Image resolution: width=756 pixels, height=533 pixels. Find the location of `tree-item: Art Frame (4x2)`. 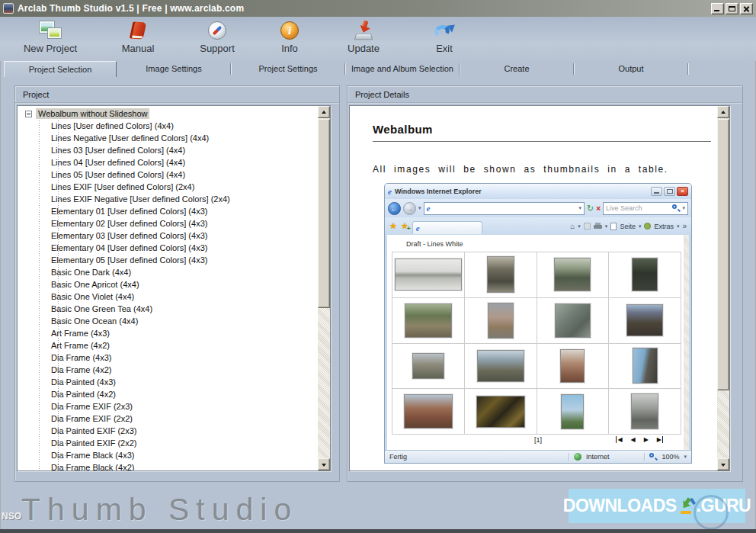

tree-item: Art Frame (4x2) is located at coordinates (168, 345).